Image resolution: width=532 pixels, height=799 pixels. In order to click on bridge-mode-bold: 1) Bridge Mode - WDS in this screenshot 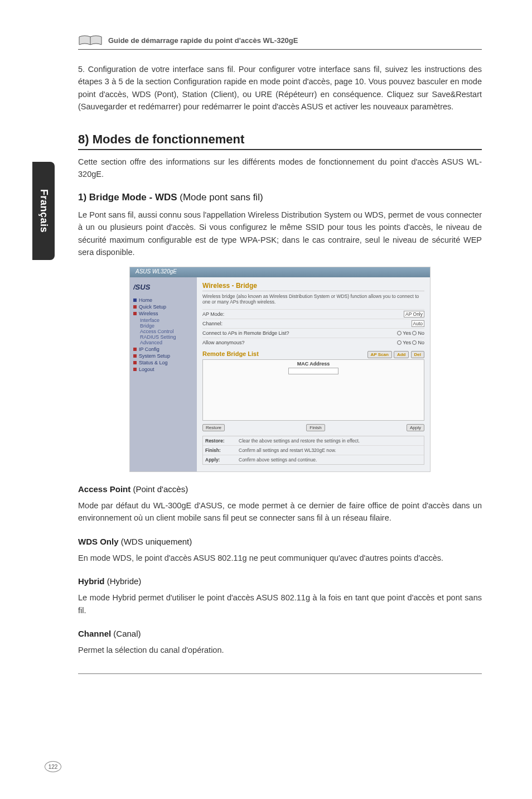, I will do `click(128, 198)`.